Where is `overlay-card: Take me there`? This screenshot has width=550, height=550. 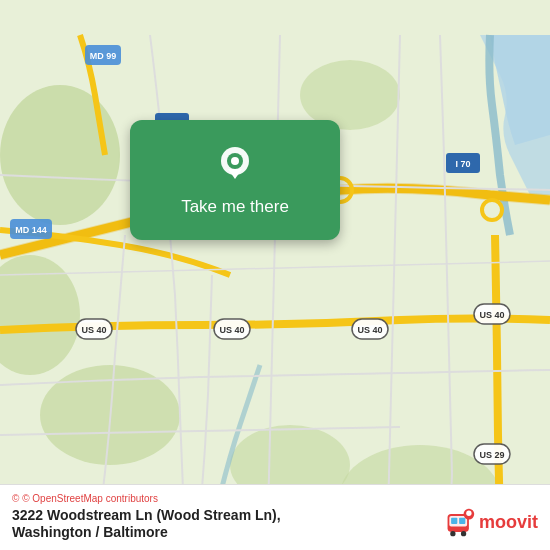 overlay-card: Take me there is located at coordinates (235, 180).